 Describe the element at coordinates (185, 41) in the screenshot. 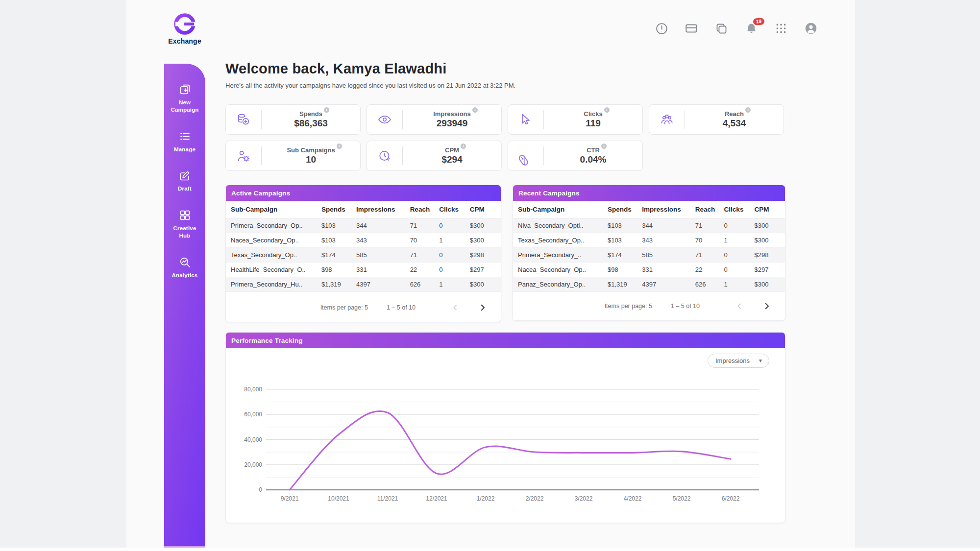

I see `brand-name: Exchange` at that location.